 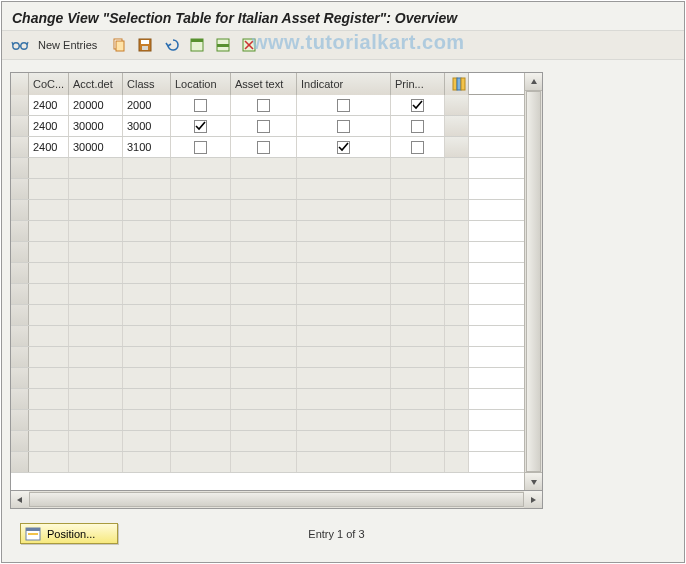 What do you see at coordinates (96, 84) in the screenshot?
I see `col-header-acct: Acct.det` at bounding box center [96, 84].